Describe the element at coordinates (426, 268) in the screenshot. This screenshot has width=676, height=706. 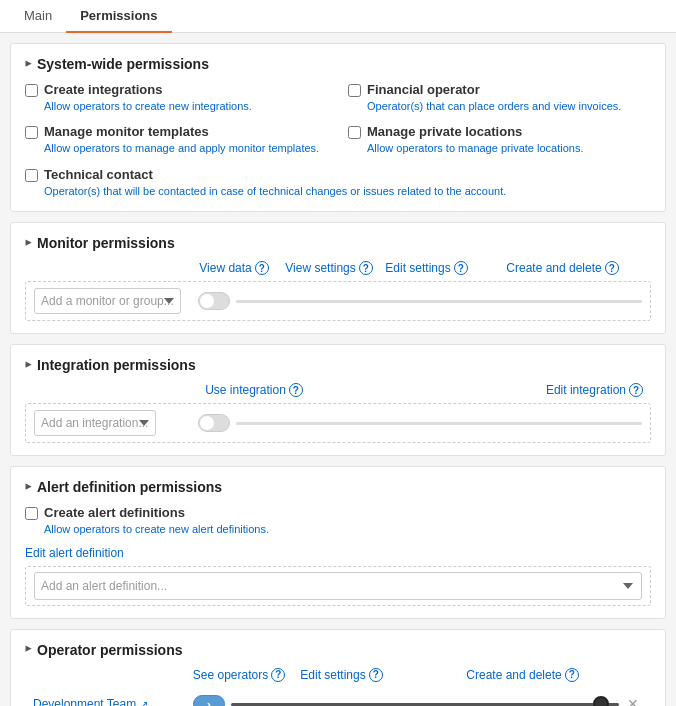
I see `monitor-col-edit-settings: Edit settings ?` at that location.